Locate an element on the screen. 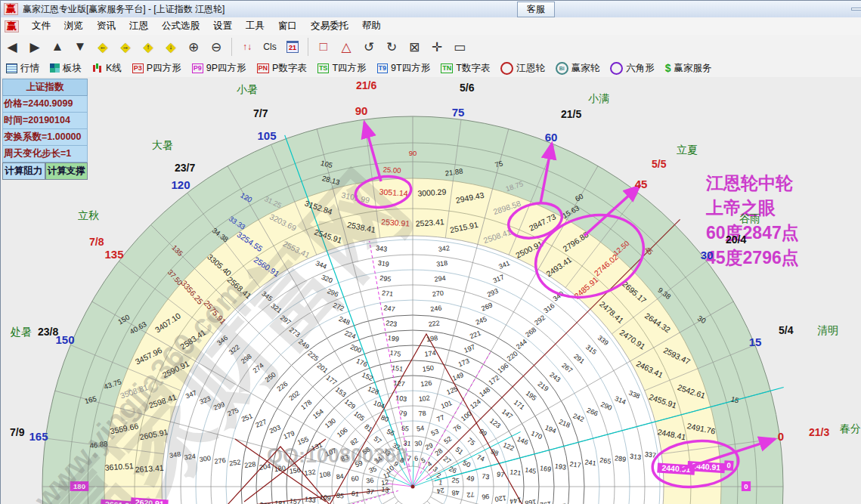 The width and height of the screenshot is (861, 504). svg-text: 25.00 is located at coordinates (392, 171).